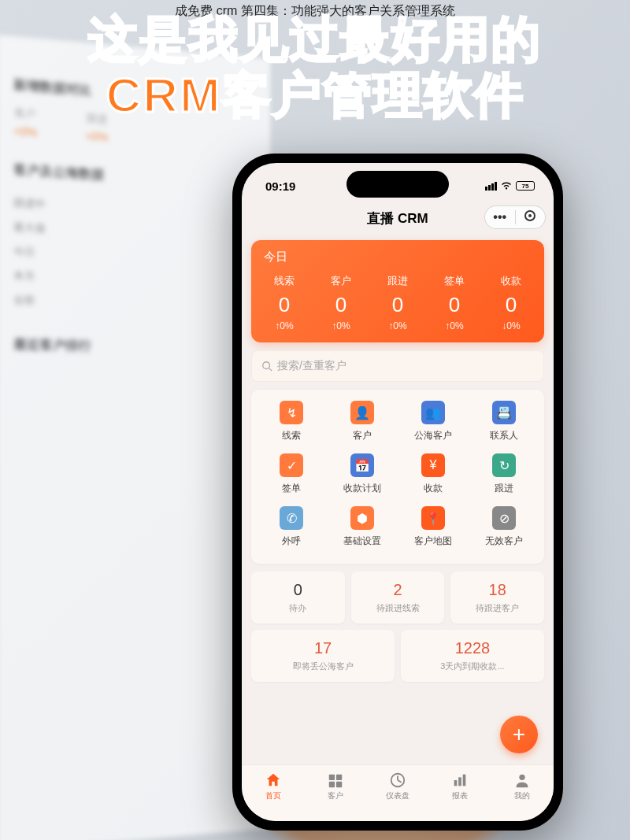  What do you see at coordinates (335, 789) in the screenshot?
I see `tab-客户: 客户` at bounding box center [335, 789].